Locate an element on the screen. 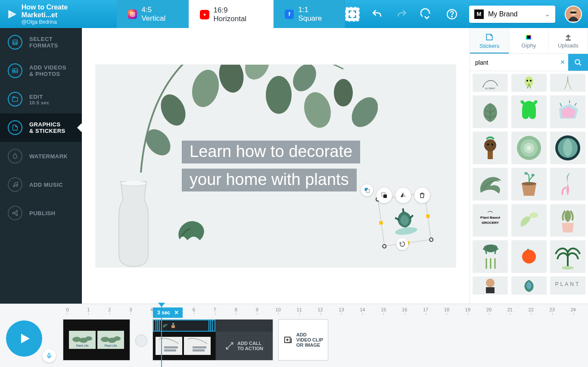 Image resolution: width=588 pixels, height=367 pixels. overlay-remove-button: × is located at coordinates (177, 313).